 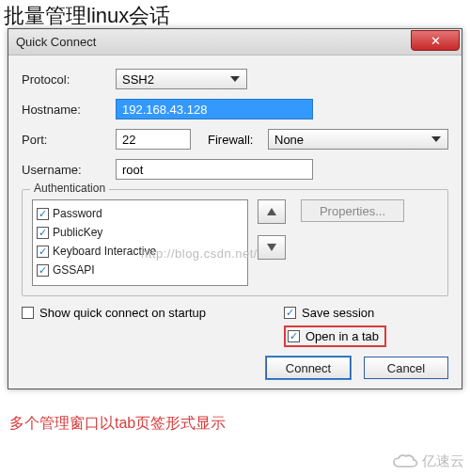 I want to click on site-logo: 亿速云, so click(x=429, y=461).